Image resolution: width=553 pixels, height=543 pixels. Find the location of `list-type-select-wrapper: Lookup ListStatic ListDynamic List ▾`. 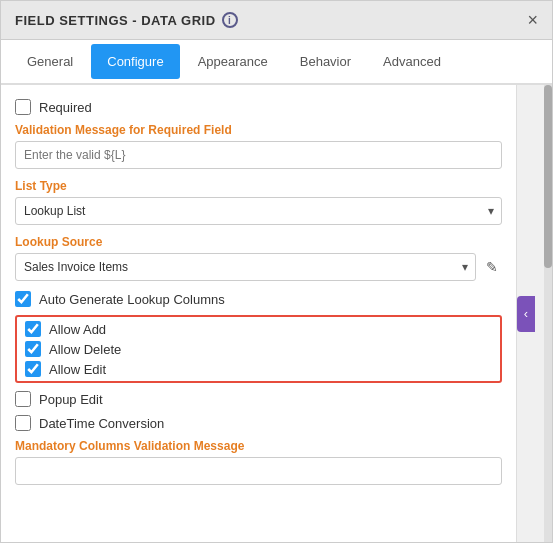

list-type-select-wrapper: Lookup ListStatic ListDynamic List ▾ is located at coordinates (258, 211).